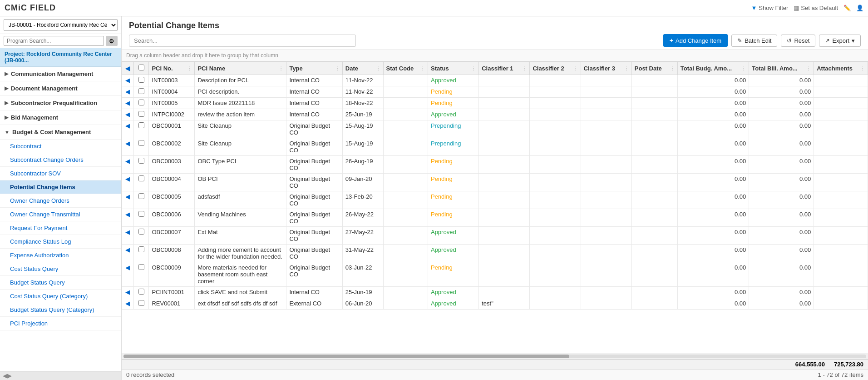  I want to click on sidebar-item-budget-status-query: Budget Status Query, so click(61, 283).